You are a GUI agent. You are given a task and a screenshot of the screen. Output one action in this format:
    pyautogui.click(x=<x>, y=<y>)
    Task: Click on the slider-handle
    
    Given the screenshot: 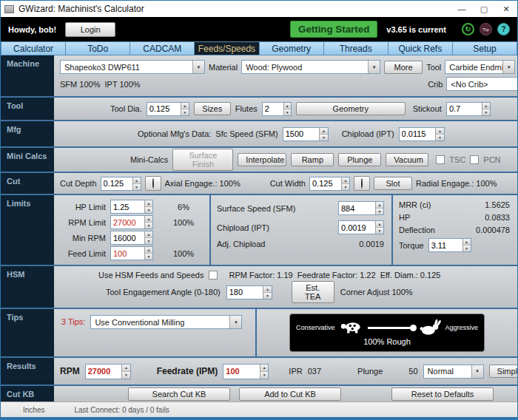 What is the action you would take?
    pyautogui.click(x=413, y=328)
    